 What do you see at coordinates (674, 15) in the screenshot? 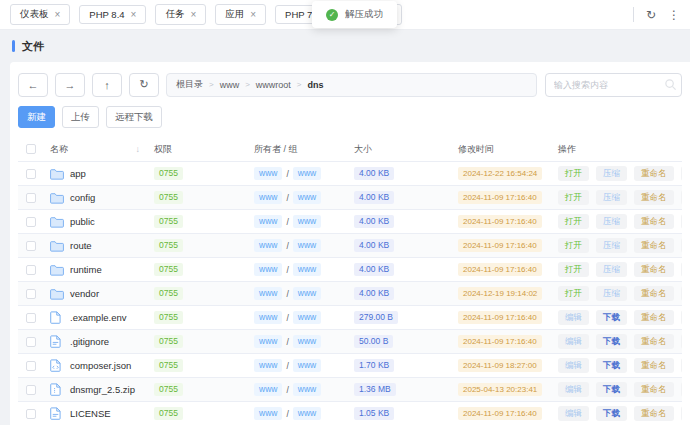
I see `more-dots-icon: ⋮` at bounding box center [674, 15].